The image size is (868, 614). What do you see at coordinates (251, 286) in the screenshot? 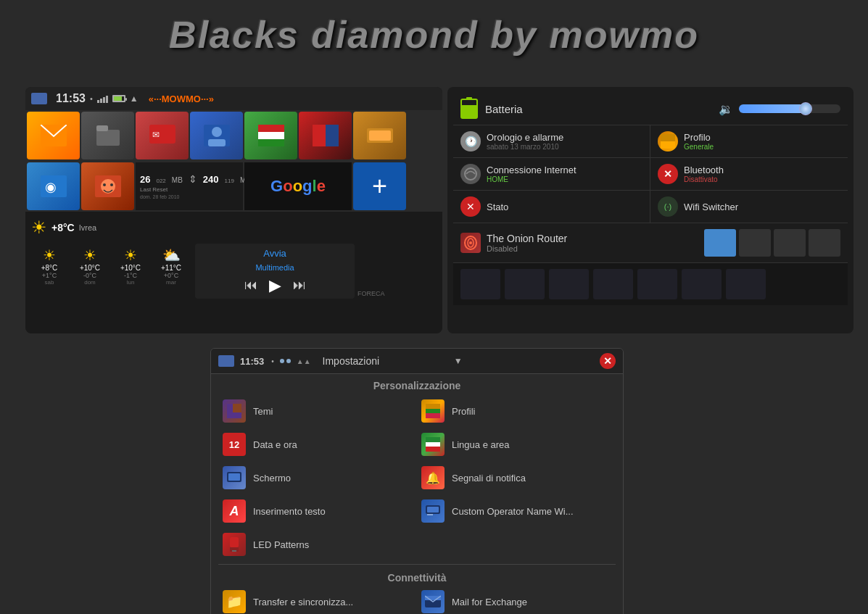
I see `media-prev-button: ⏮` at bounding box center [251, 286].